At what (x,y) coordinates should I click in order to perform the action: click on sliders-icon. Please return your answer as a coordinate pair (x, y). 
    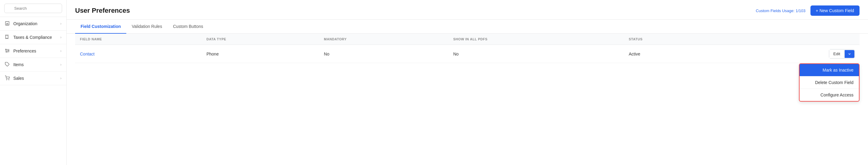
    Looking at the image, I should click on (7, 51).